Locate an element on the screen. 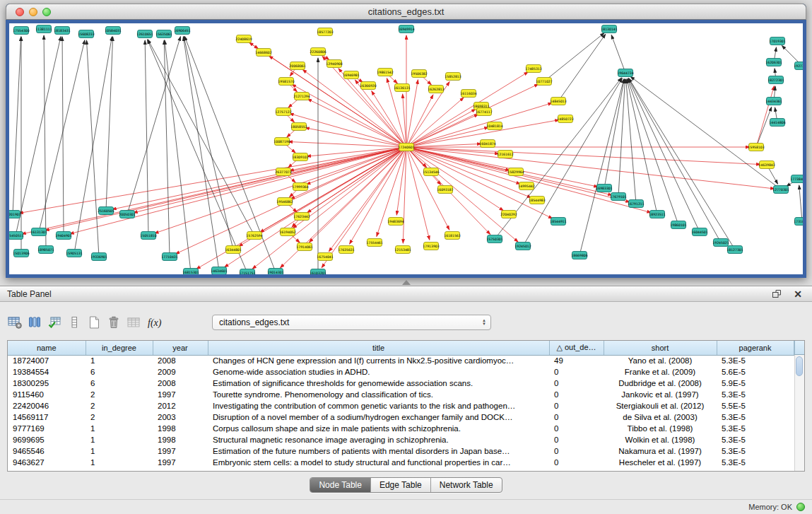 The width and height of the screenshot is (812, 514). graph-node: 17913903 is located at coordinates (431, 246).